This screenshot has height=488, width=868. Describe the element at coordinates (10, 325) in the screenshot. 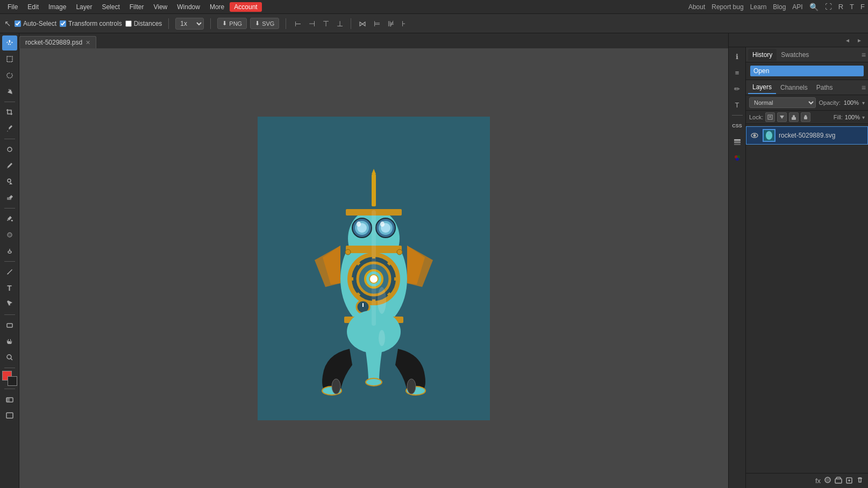

I see `tool-shape-rect` at that location.